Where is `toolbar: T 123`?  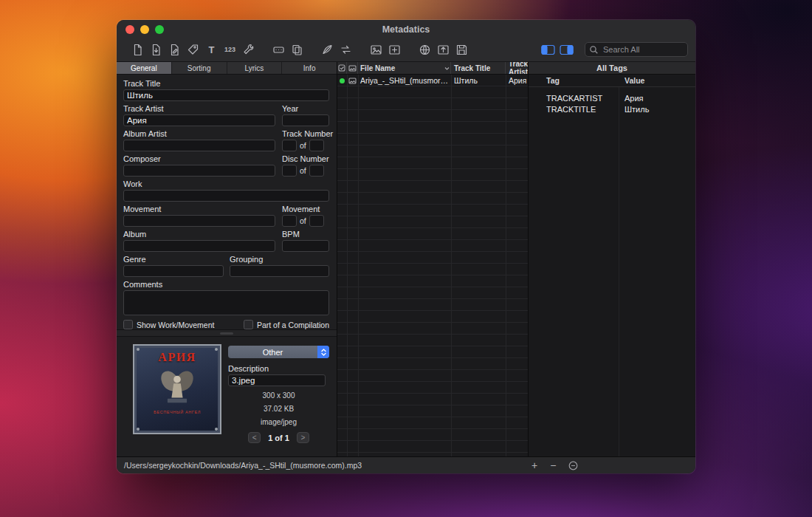 toolbar: T 123 is located at coordinates (406, 50).